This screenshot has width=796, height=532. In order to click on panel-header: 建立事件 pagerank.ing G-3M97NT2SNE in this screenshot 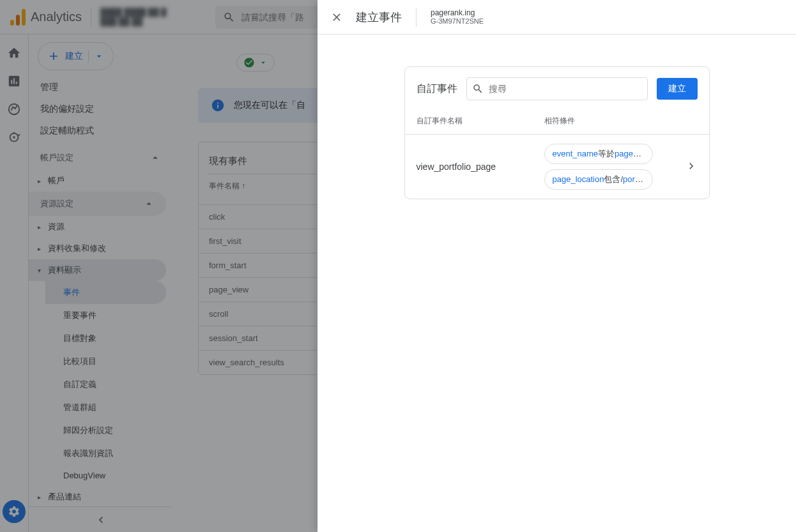, I will do `click(557, 17)`.